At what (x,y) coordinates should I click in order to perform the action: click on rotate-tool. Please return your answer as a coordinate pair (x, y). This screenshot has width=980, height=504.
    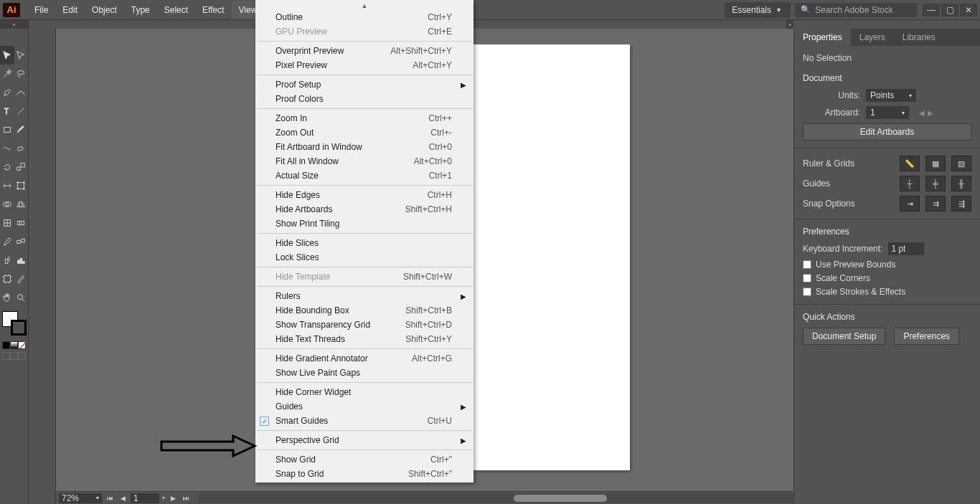
    Looking at the image, I should click on (7, 167).